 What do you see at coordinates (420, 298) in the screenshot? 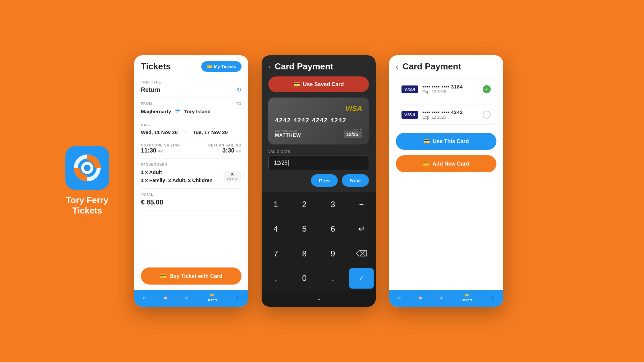
I see `calendar-icon-3: 📅` at bounding box center [420, 298].